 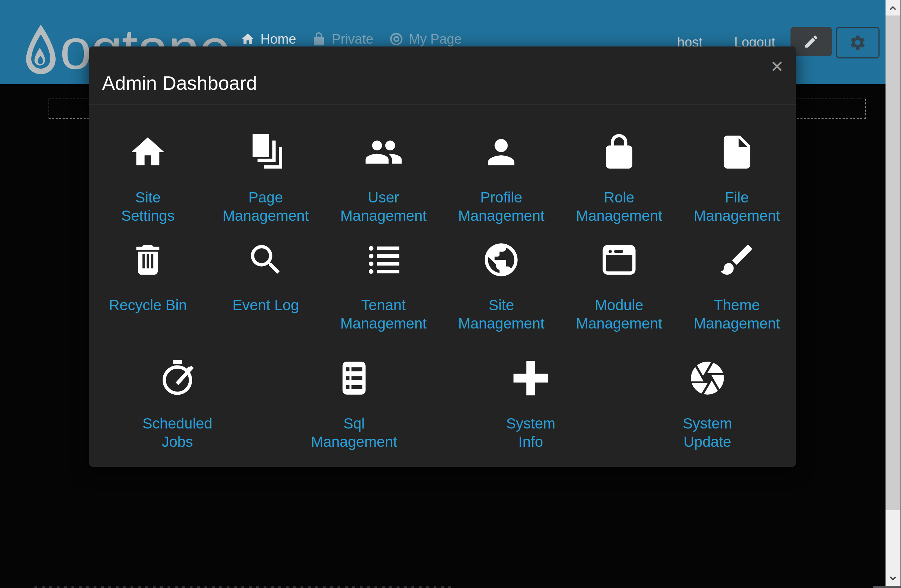 I want to click on admin-tile-role-management: RoleManagement, so click(x=619, y=179).